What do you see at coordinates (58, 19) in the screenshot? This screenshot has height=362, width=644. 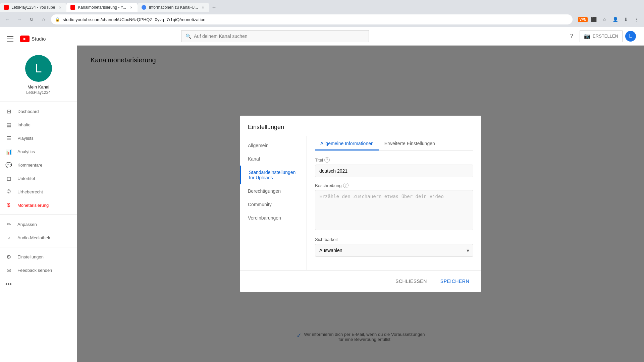 I see `lock-icon: 🔒` at bounding box center [58, 19].